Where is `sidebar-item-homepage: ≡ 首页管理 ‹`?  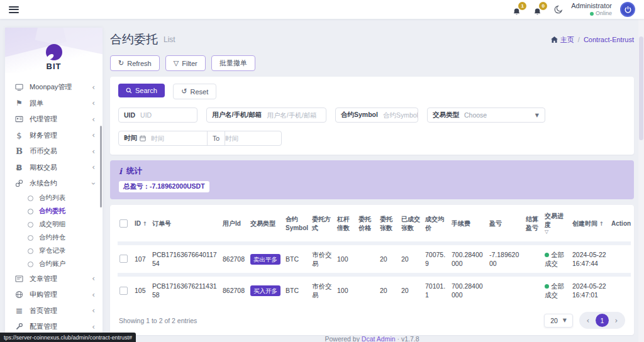
sidebar-item-homepage: ≡ 首页管理 ‹ is located at coordinates (54, 311).